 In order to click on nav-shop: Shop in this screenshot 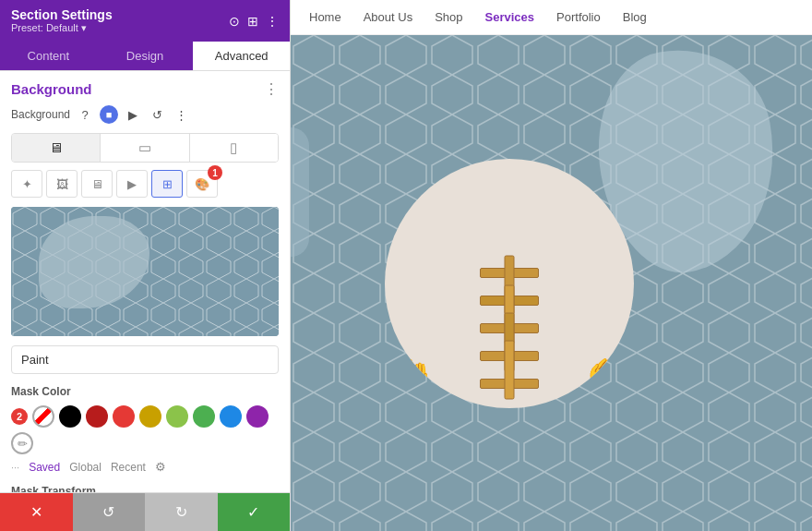, I will do `click(448, 17)`.